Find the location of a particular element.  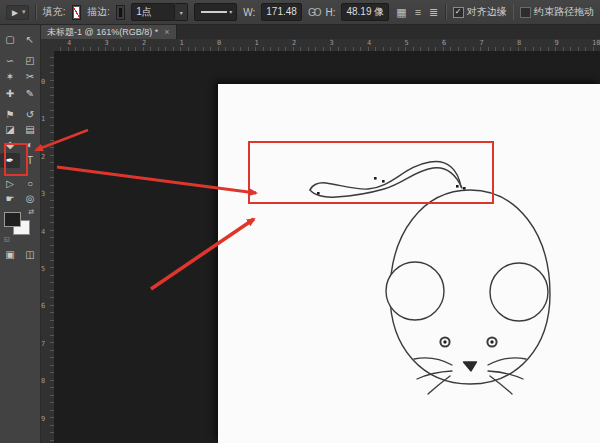

chevron-down-icon: ▾ is located at coordinates (24, 12).